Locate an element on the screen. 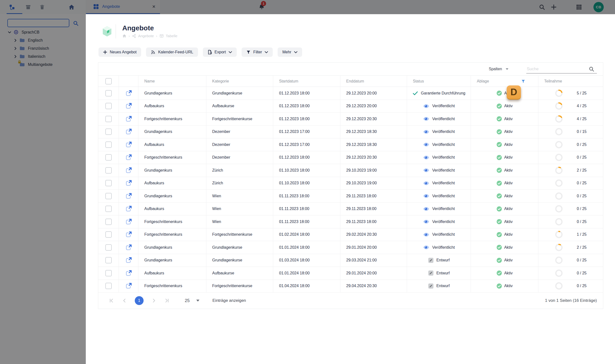  current-page-button: 1 is located at coordinates (139, 301).